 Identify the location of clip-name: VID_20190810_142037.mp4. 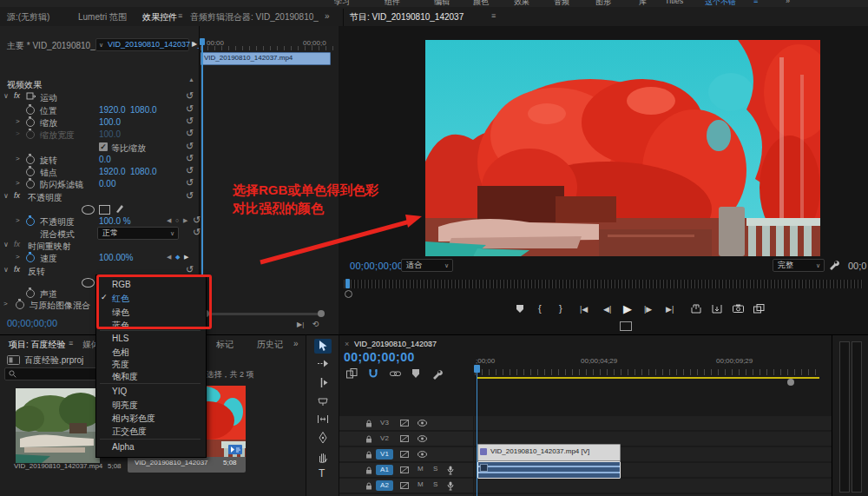
(58, 466).